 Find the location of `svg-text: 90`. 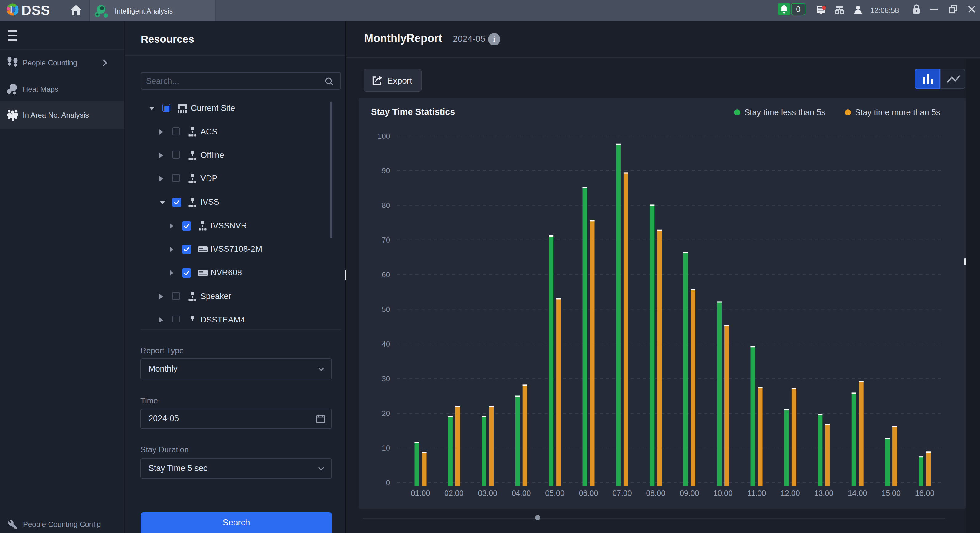

svg-text: 90 is located at coordinates (386, 171).